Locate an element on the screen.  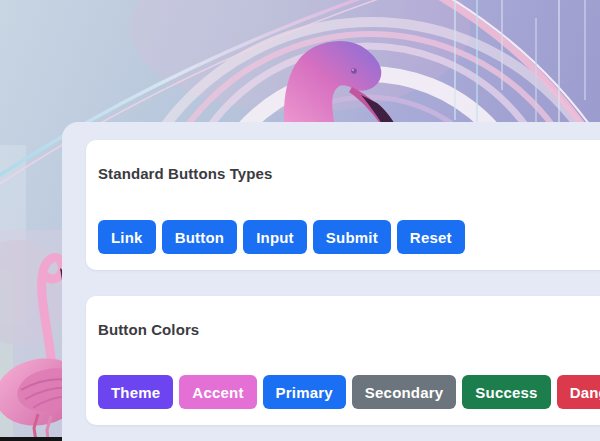
button-accent: Accent is located at coordinates (218, 392).